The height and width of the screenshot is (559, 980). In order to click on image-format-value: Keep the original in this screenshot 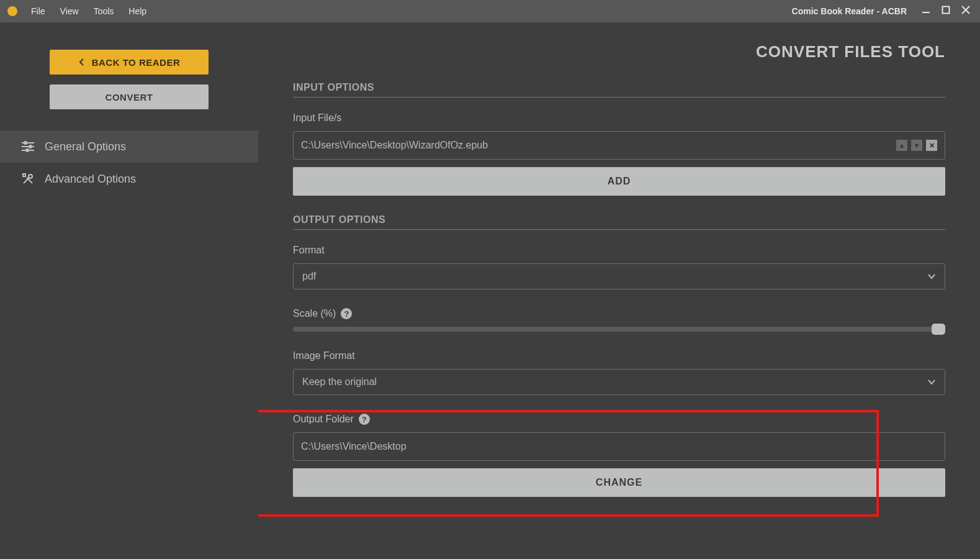, I will do `click(614, 382)`.